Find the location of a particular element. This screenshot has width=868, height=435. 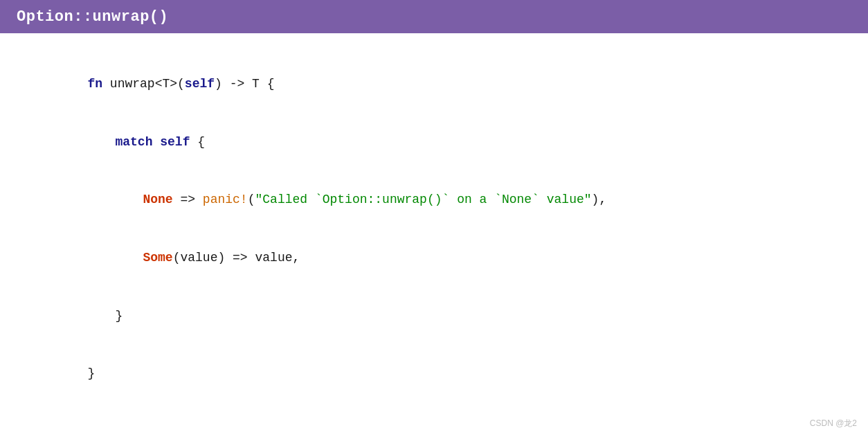

title-text: Option::unwrap() is located at coordinates (93, 17).